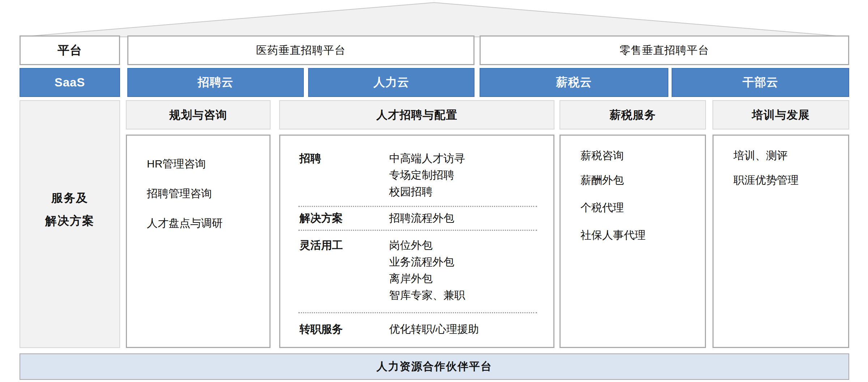 The height and width of the screenshot is (382, 868). What do you see at coordinates (391, 82) in the screenshot?
I see `cloud-hr-box: 人力云` at bounding box center [391, 82].